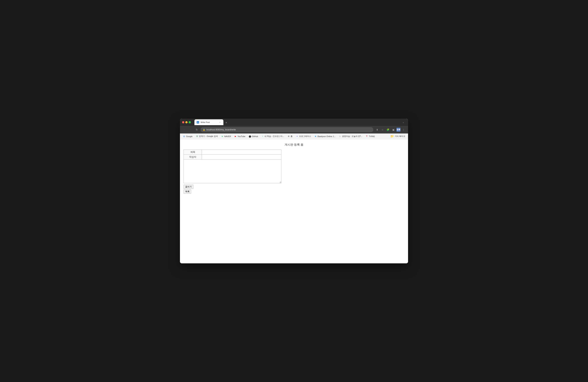 The height and width of the screenshot is (382, 588). What do you see at coordinates (292, 136) in the screenshot?
I see `bookmark-home-label: 홈` at bounding box center [292, 136].